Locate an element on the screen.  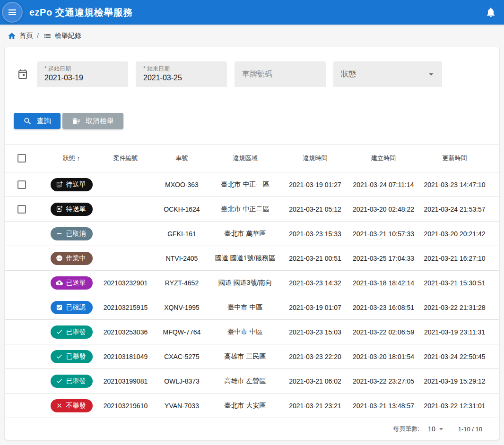
column-header-violation-time: 違規時間 is located at coordinates (315, 158).